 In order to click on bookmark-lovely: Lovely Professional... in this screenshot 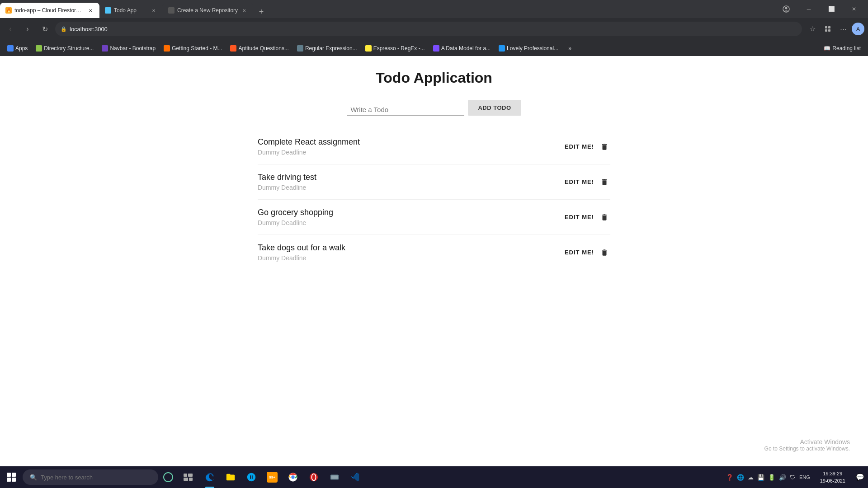, I will do `click(528, 48)`.